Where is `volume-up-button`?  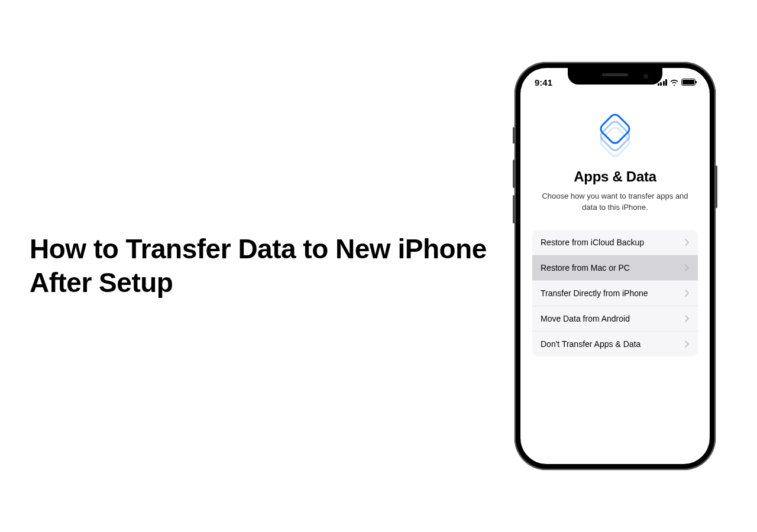
volume-up-button is located at coordinates (513, 174).